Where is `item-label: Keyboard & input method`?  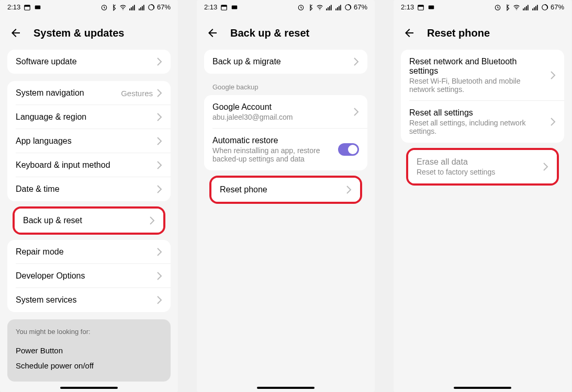
item-label: Keyboard & input method is located at coordinates (63, 165).